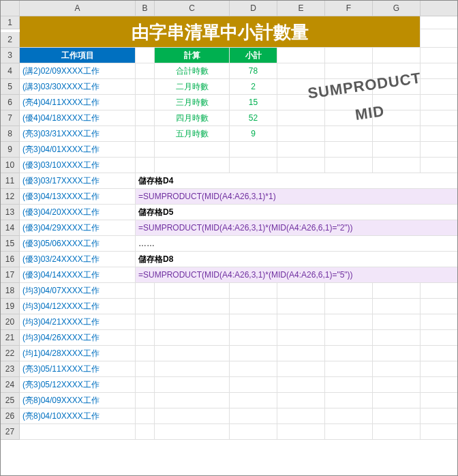  Describe the element at coordinates (78, 150) in the screenshot. I see `item-cell: (亮3)04/01XXXX工作` at that location.